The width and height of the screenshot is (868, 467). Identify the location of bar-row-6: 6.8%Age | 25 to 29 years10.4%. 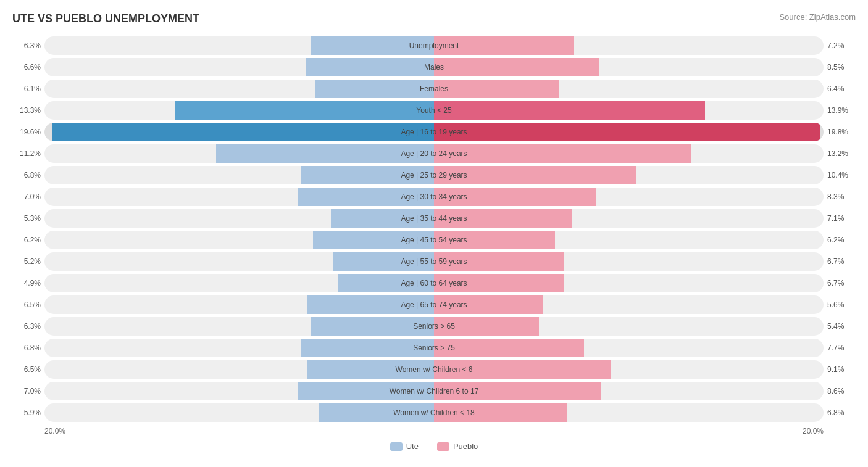
(434, 175).